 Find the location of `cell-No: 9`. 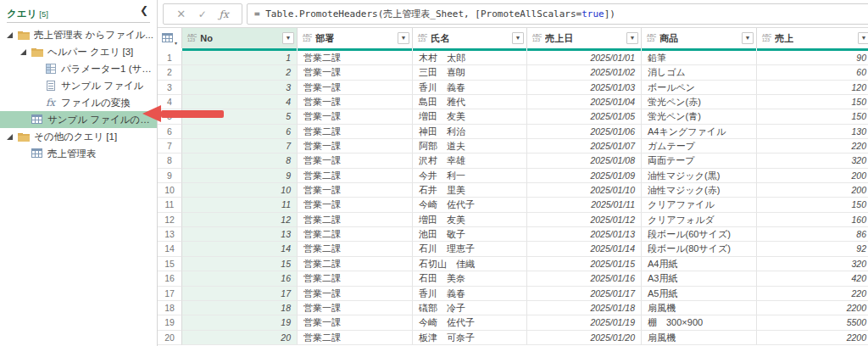

cell-No: 9 is located at coordinates (240, 176).